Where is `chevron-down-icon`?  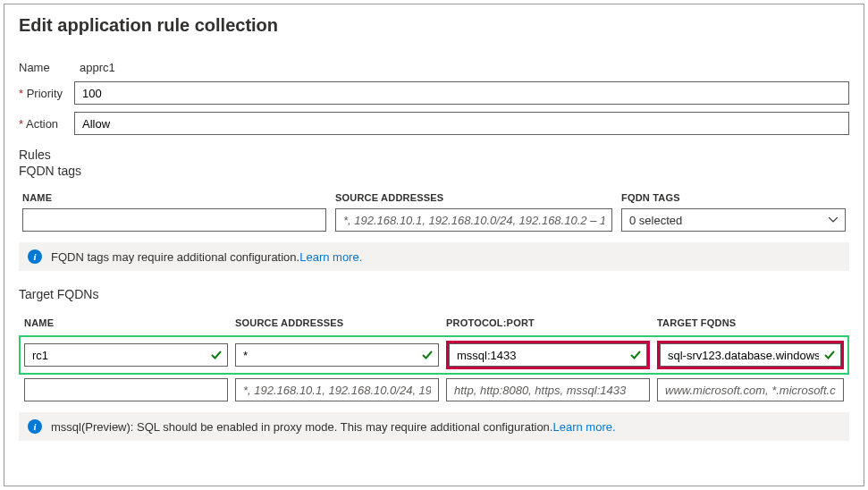
chevron-down-icon is located at coordinates (833, 220).